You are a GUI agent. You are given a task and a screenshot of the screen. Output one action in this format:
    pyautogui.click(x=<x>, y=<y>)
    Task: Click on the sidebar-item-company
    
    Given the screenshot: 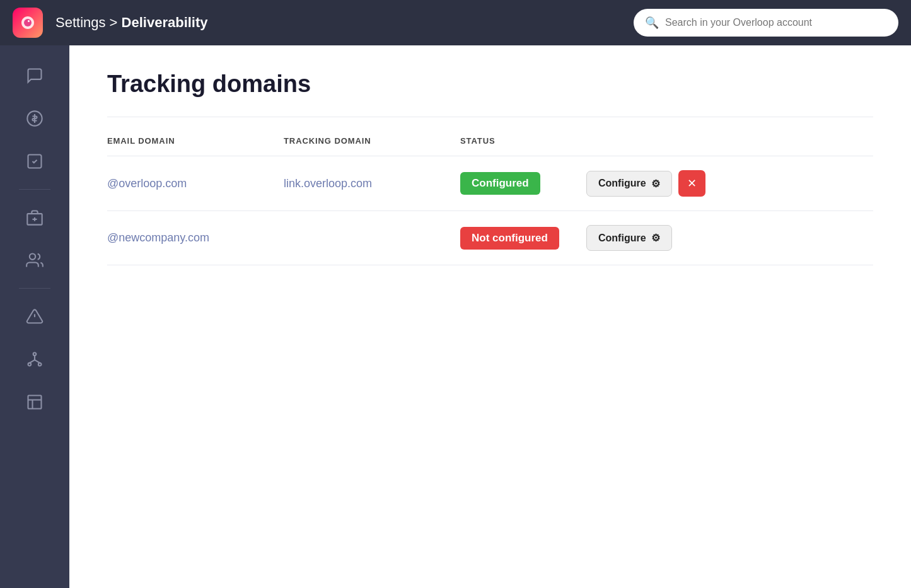 What is the action you would take?
    pyautogui.click(x=35, y=217)
    